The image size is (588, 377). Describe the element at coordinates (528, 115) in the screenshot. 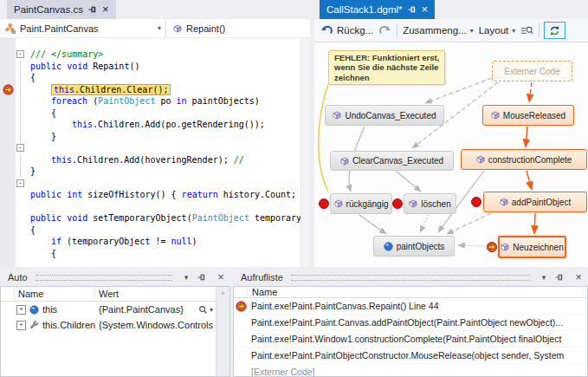

I see `graph-node-mousereleased: MouseReleased` at that location.